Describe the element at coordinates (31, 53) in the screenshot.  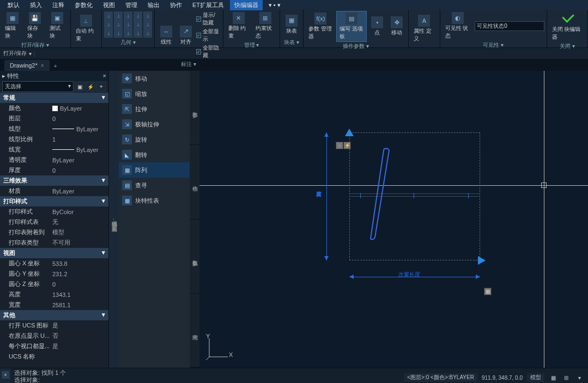
I see `qat-arrow: ▾` at that location.